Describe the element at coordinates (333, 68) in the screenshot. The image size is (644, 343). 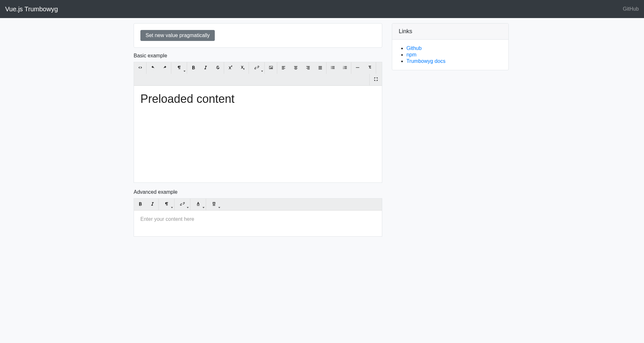
I see `unordered-list-button` at that location.